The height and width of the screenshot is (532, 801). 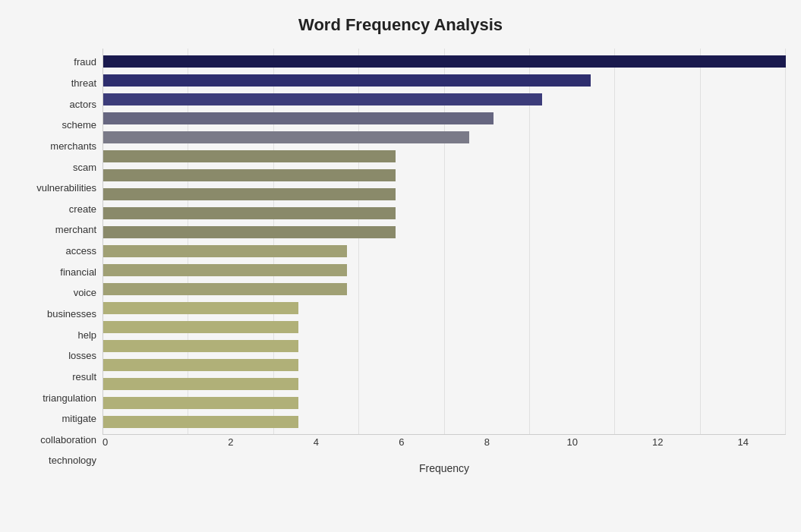 I want to click on x-tick: 4, so click(x=316, y=448).